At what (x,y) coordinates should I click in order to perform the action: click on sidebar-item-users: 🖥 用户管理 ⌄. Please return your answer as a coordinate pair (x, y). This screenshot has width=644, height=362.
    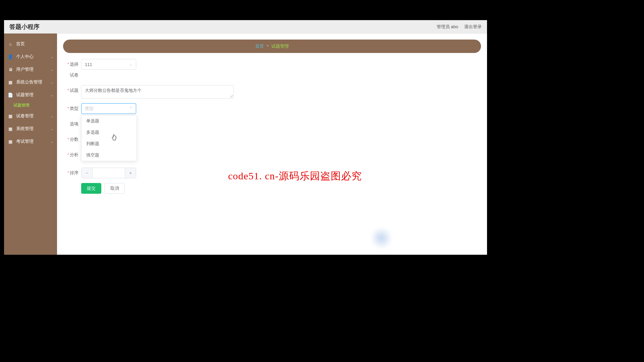
    Looking at the image, I should click on (31, 69).